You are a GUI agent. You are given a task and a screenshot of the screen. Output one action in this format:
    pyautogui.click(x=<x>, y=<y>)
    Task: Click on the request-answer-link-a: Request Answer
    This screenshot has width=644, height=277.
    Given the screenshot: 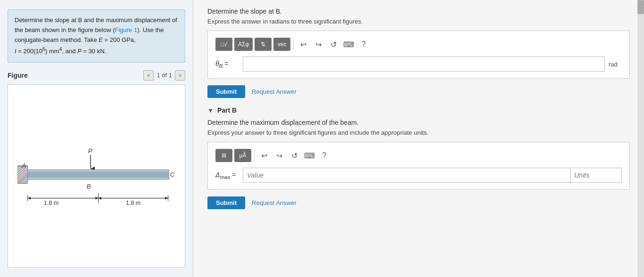 What is the action you would take?
    pyautogui.click(x=274, y=91)
    